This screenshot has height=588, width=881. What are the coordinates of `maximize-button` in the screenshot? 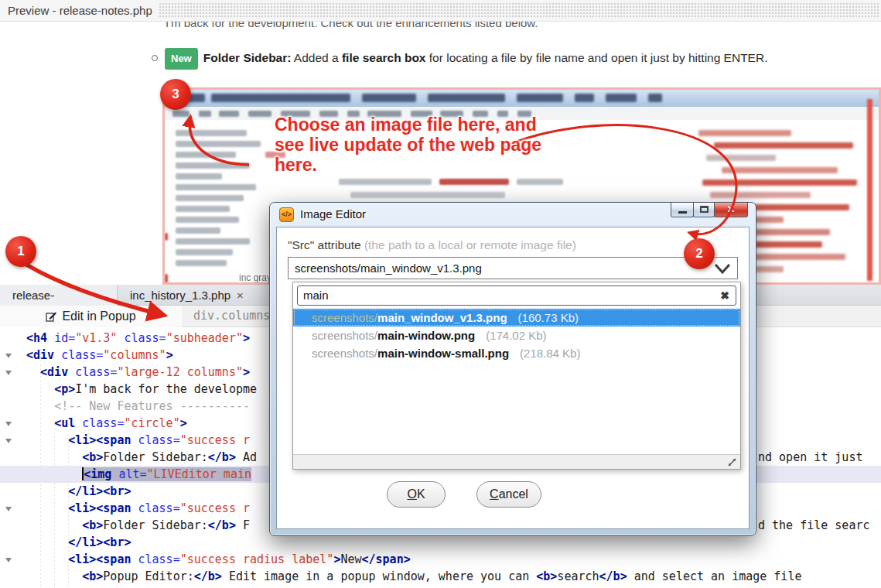 It's located at (704, 210).